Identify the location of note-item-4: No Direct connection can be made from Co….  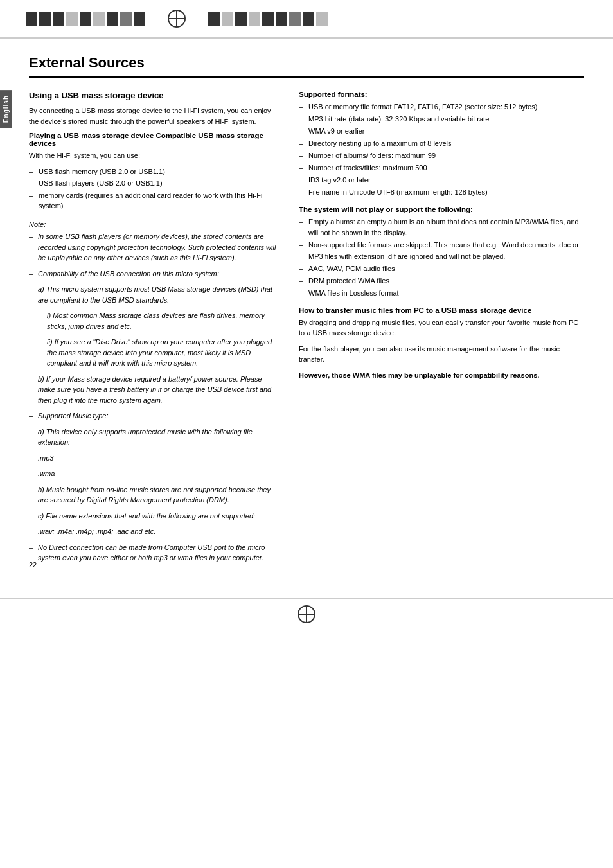
(154, 553).